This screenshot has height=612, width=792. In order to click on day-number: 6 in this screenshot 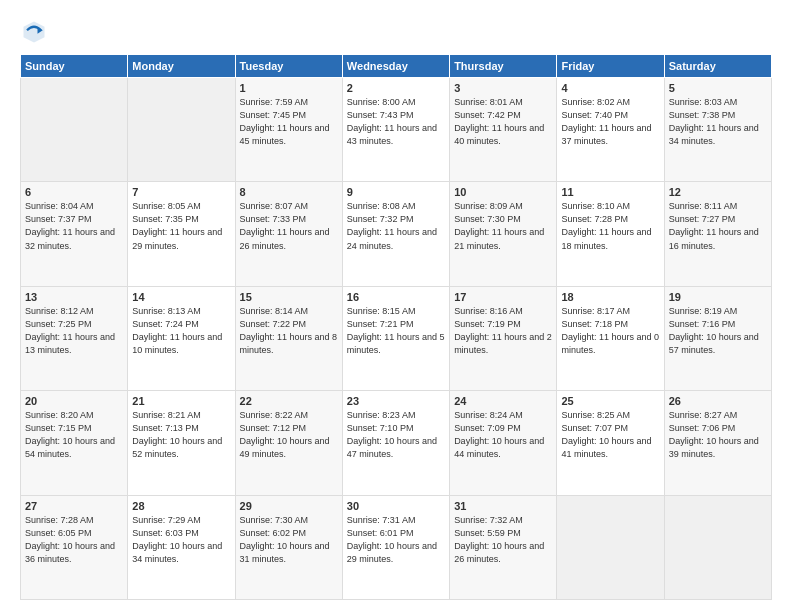, I will do `click(74, 192)`.